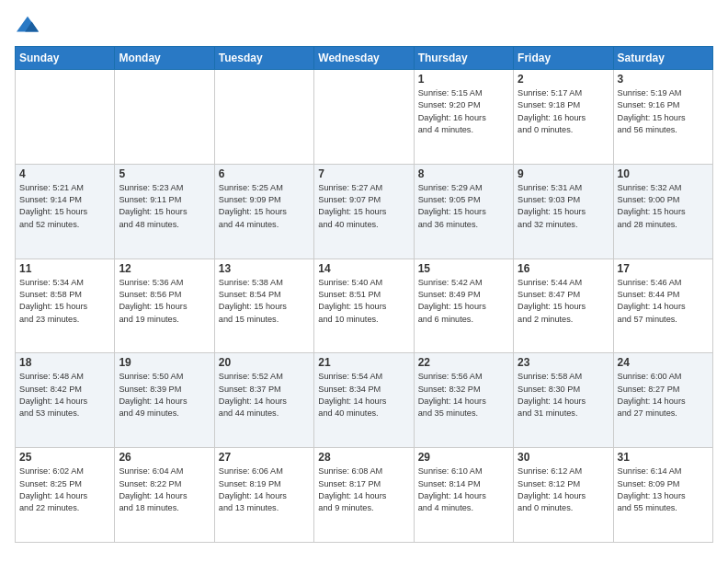 The image size is (728, 563). I want to click on calendar-cell: 30Sunrise: 6:12 AM Sunset: 8:12 PM Dayli…, so click(563, 495).